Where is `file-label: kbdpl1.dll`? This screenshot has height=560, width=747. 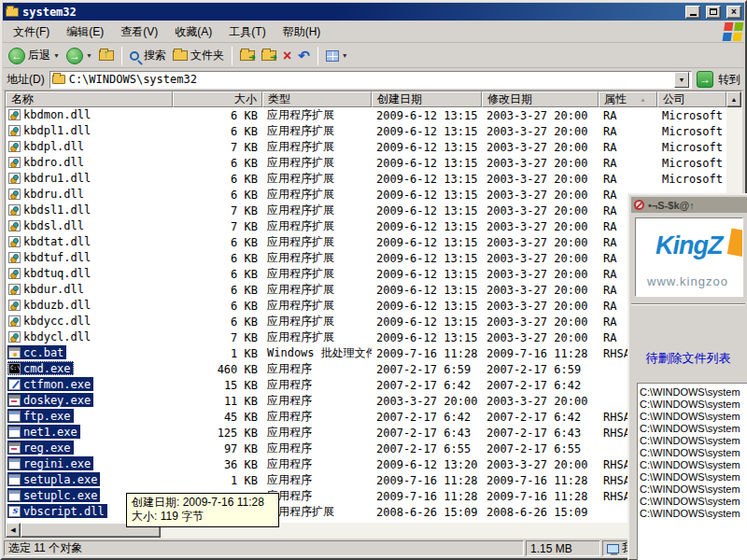 file-label: kbdpl1.dll is located at coordinates (50, 131).